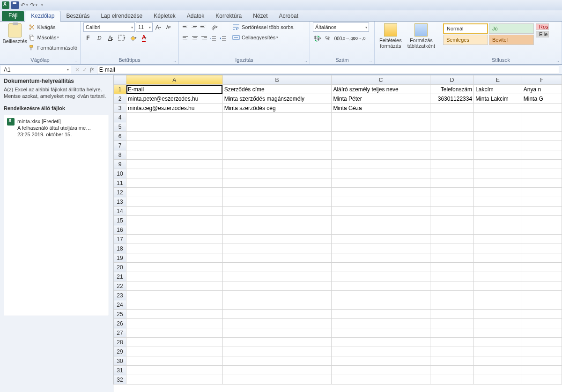  Describe the element at coordinates (175, 267) in the screenshot. I see `cell-A20` at that location.